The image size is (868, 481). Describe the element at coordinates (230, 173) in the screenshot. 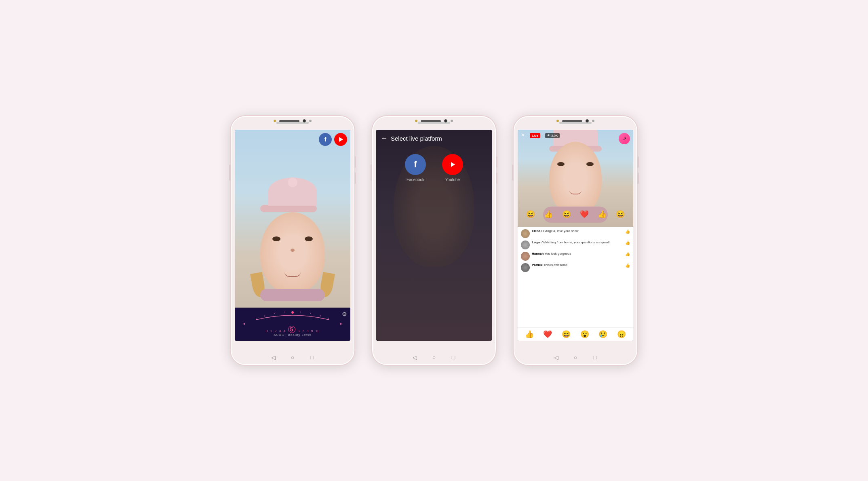

I see `power-button` at that location.